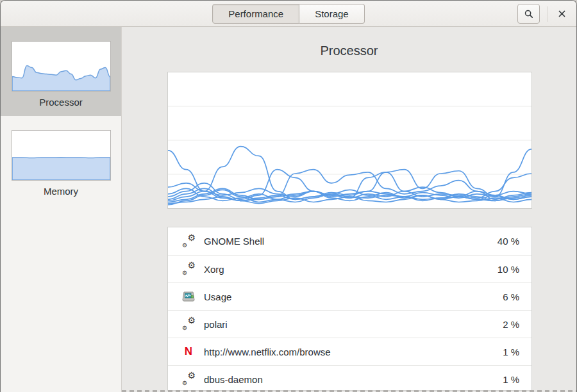 The height and width of the screenshot is (392, 577). Describe the element at coordinates (511, 297) in the screenshot. I see `process-cpu-percent: 6 %` at that location.